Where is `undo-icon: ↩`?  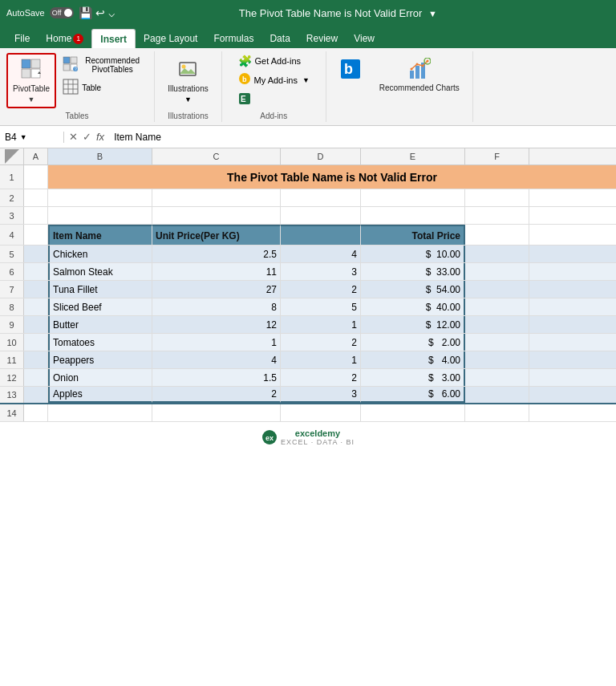 undo-icon: ↩ is located at coordinates (100, 13).